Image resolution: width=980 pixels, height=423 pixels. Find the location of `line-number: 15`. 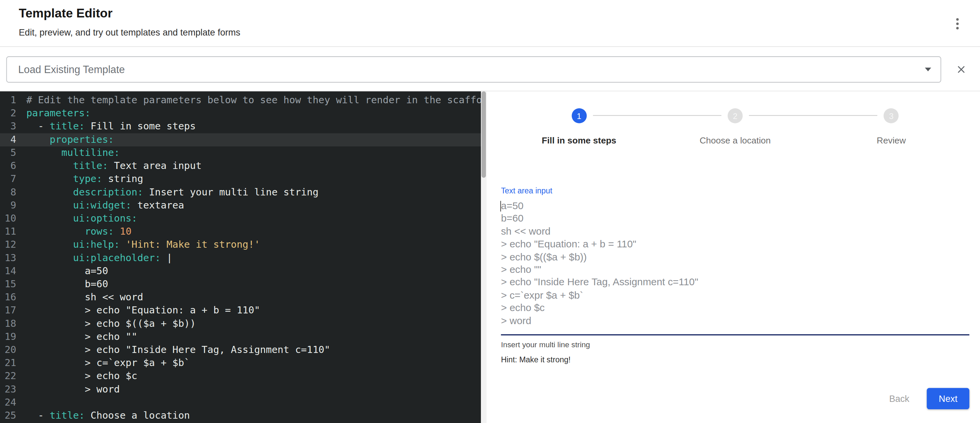

line-number: 15 is located at coordinates (8, 284).